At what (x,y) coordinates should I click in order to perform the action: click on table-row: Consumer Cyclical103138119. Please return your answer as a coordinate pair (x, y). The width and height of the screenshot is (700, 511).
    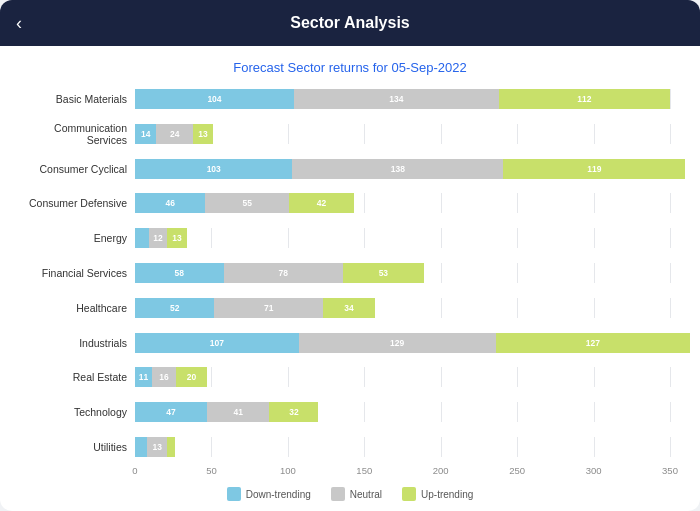
    Looking at the image, I should click on (350, 169).